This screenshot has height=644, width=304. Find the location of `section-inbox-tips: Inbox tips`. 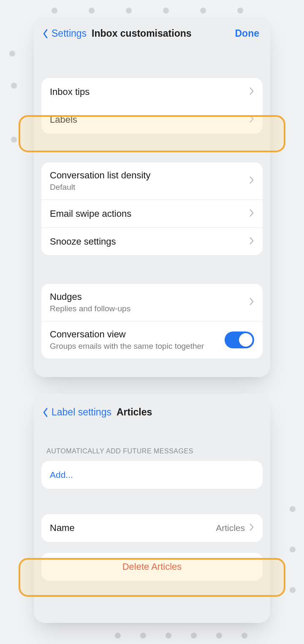

section-inbox-tips: Inbox tips is located at coordinates (152, 92).